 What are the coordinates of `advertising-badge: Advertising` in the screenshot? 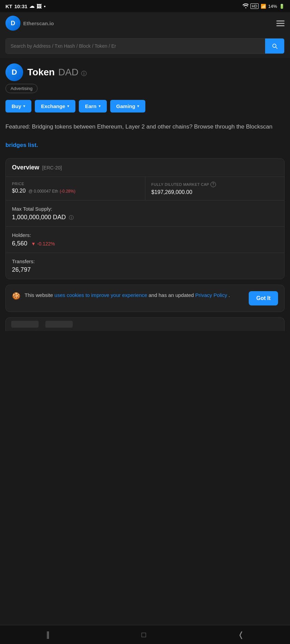 It's located at (21, 89).